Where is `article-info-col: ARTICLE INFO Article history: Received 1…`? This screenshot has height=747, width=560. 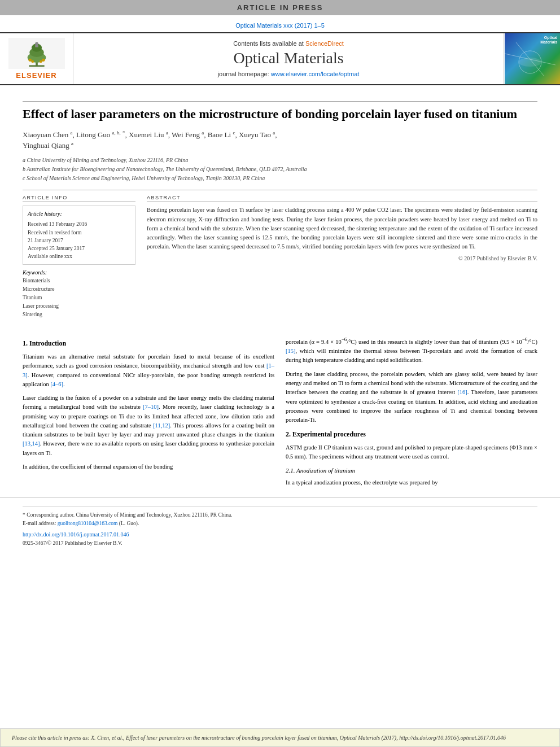 article-info-col: ARTICLE INFO Article history: Received 1… is located at coordinates (79, 257).